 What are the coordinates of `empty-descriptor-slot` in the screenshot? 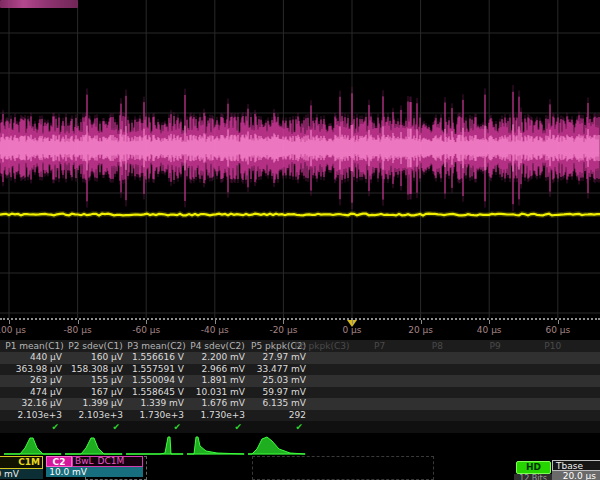 It's located at (343, 468).